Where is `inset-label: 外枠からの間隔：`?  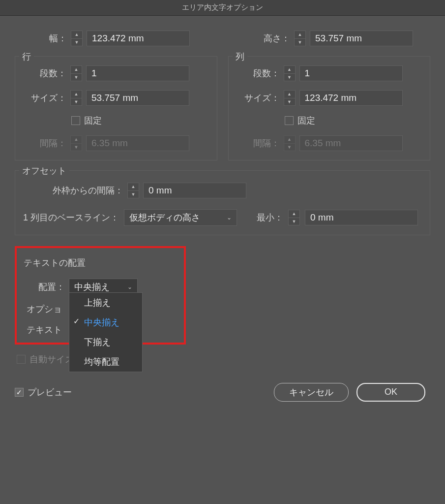
inset-label: 外枠からの間隔： is located at coordinates (88, 190).